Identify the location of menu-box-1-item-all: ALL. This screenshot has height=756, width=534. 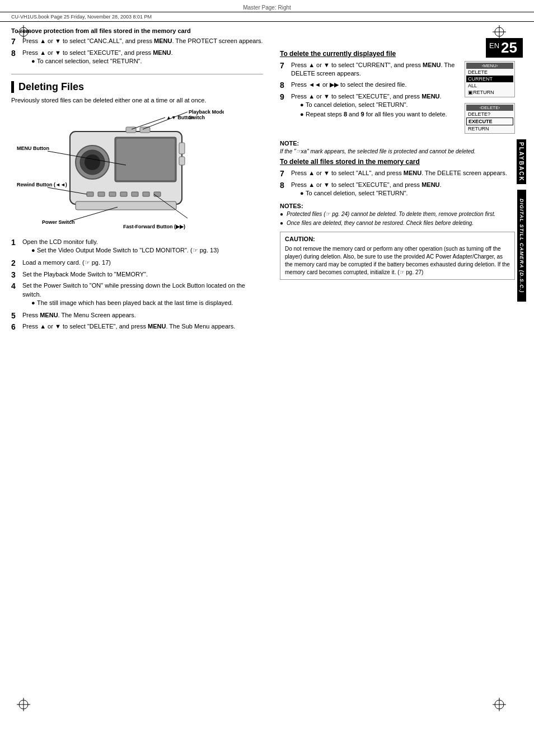
(490, 86).